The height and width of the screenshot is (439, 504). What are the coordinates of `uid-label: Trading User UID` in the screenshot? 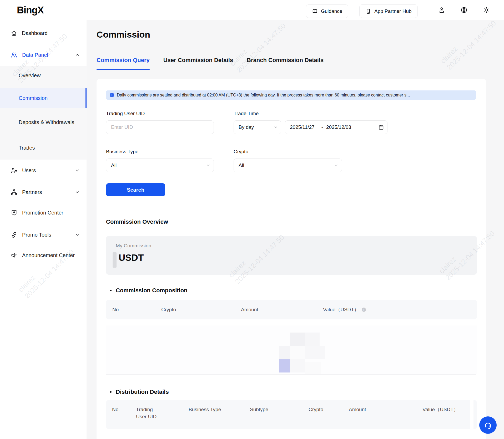 It's located at (125, 114).